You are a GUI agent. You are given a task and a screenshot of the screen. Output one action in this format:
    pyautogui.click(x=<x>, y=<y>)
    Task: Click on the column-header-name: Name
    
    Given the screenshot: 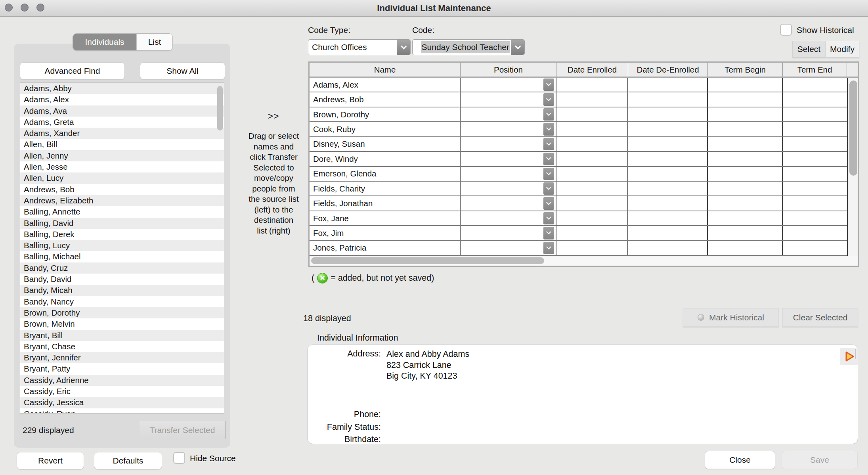 What is the action you would take?
    pyautogui.click(x=385, y=70)
    